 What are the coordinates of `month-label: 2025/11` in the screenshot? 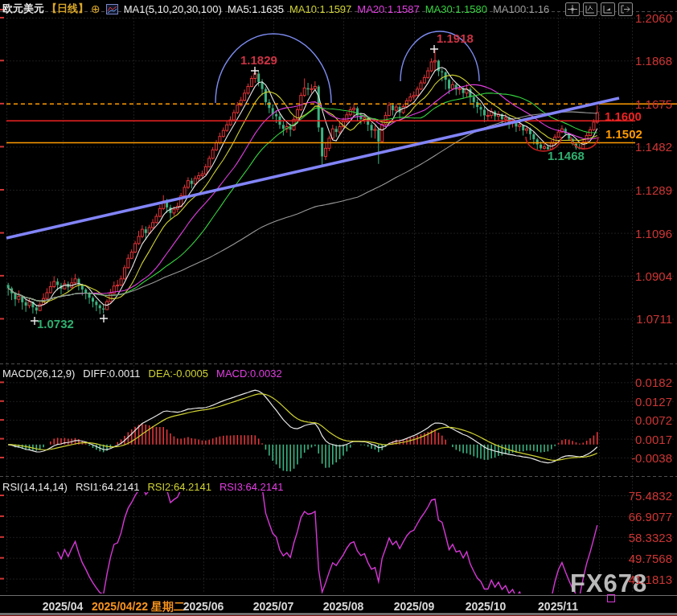 It's located at (558, 606).